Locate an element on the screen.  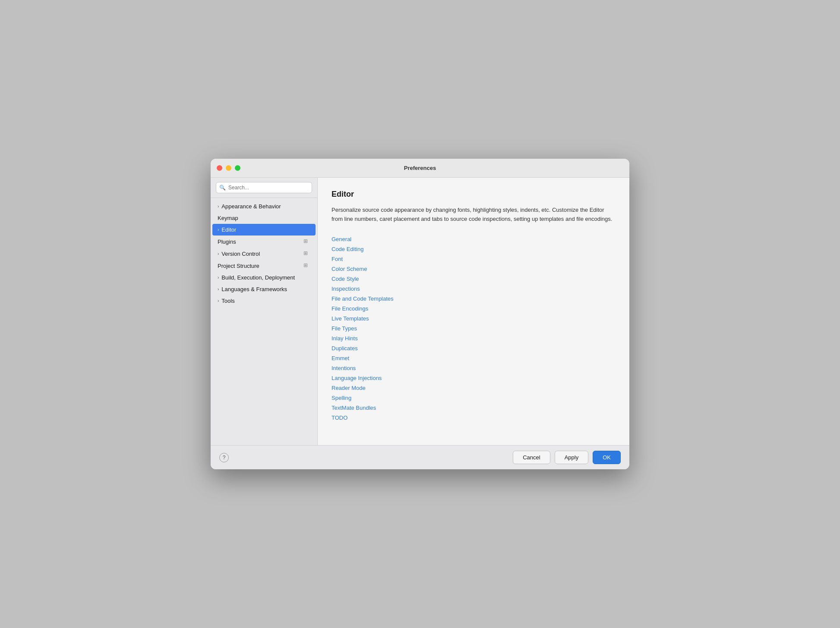
ok-button: OK is located at coordinates (607, 457).